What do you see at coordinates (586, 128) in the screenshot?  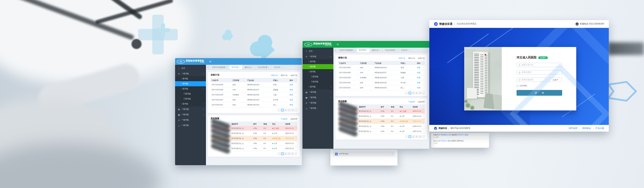 I see `footer-link: 密钥驱动` at bounding box center [586, 128].